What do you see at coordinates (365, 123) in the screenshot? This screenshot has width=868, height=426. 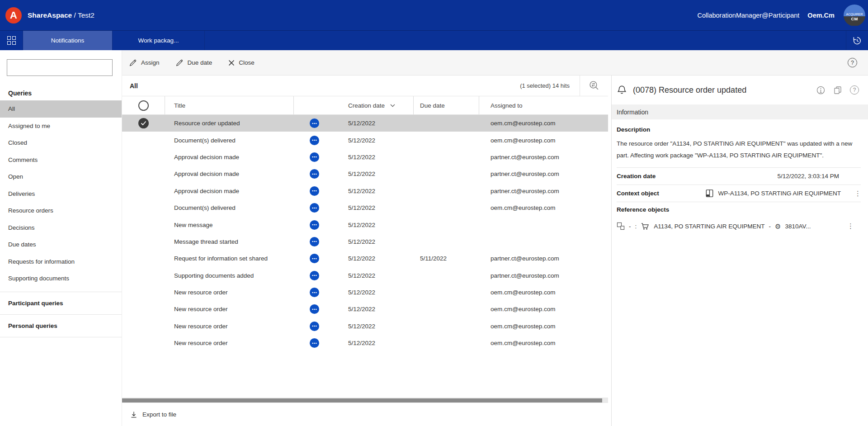 I see `table-row: Resource order updated 5/12/2022 oem.cm@…` at bounding box center [365, 123].